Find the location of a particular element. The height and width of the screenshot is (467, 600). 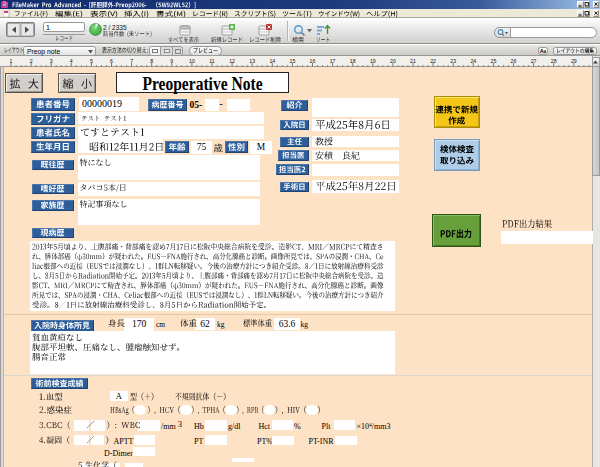

svg-text: 17 is located at coordinates (333, 61).